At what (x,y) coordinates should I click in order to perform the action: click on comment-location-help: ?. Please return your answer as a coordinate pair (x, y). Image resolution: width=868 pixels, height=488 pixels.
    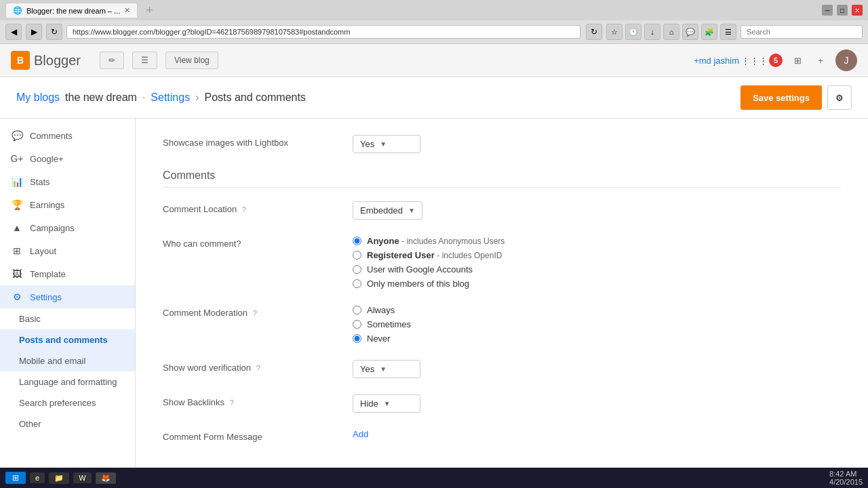
    Looking at the image, I should click on (244, 209).